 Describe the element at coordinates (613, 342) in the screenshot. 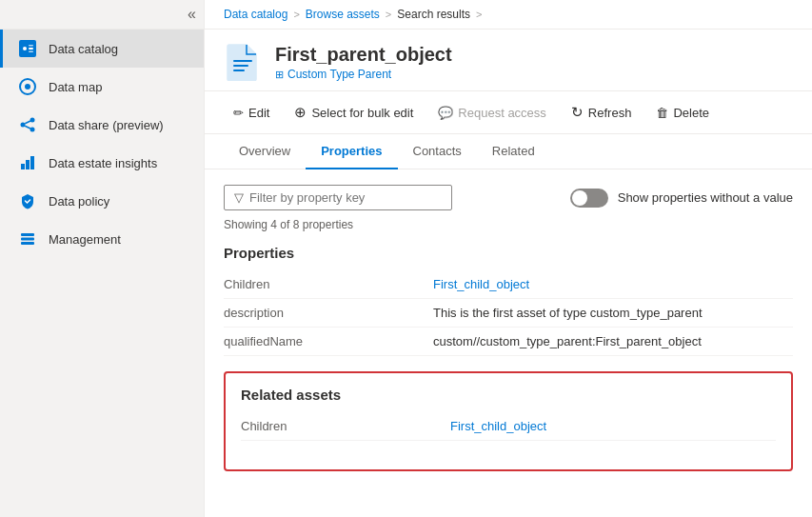

I see `prop-value-qualifiedname: custom//custom_type_parent:First_parent_…` at that location.